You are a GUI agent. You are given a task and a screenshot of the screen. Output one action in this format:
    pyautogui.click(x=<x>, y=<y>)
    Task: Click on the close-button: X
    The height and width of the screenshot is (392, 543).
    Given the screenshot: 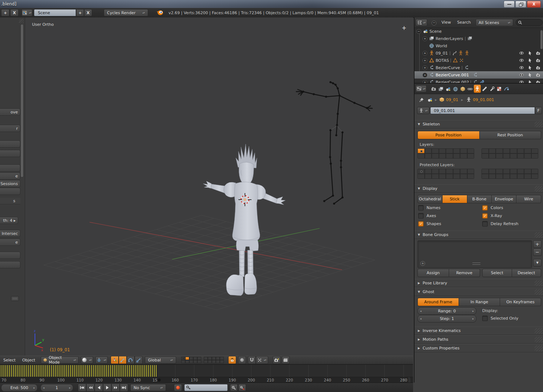 What is the action you would take?
    pyautogui.click(x=534, y=4)
    